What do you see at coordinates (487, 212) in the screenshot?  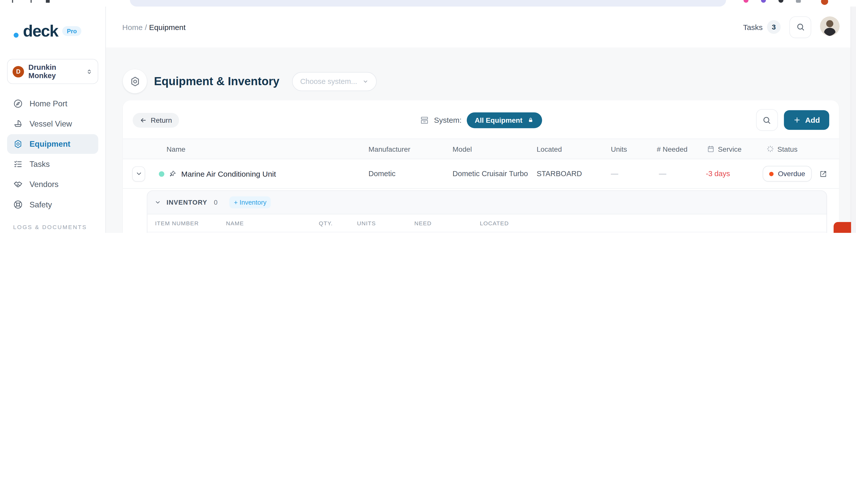 I see `row-expansion-panel: INVENTORY 0 + Inventory ITEM NUMBER NAME…` at bounding box center [487, 212].